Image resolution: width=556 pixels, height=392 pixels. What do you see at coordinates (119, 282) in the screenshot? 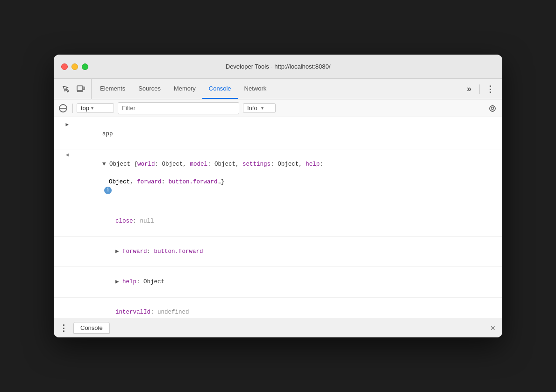
I see `expand-help: ▶` at bounding box center [119, 282].